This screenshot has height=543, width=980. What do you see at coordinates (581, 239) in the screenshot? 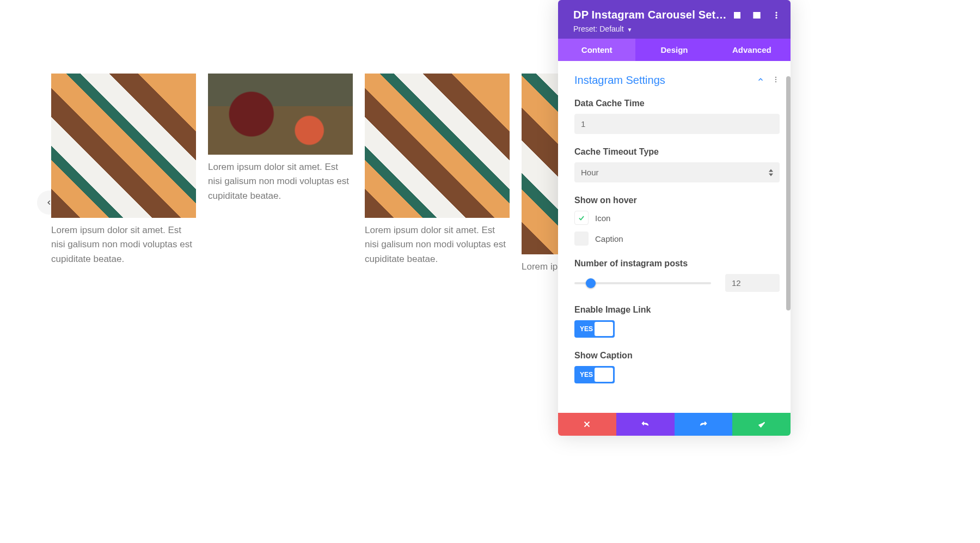
I see `checkbox-caption` at bounding box center [581, 239].